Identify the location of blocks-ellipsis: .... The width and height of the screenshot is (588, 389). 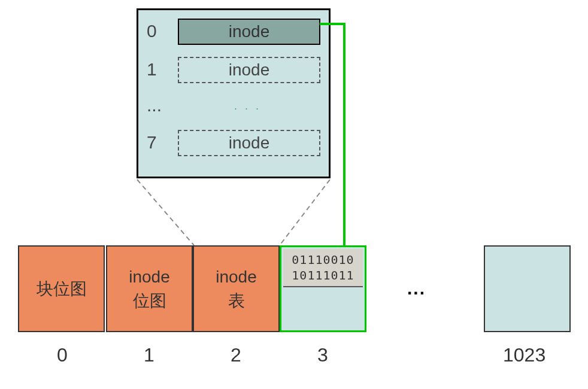
(417, 288).